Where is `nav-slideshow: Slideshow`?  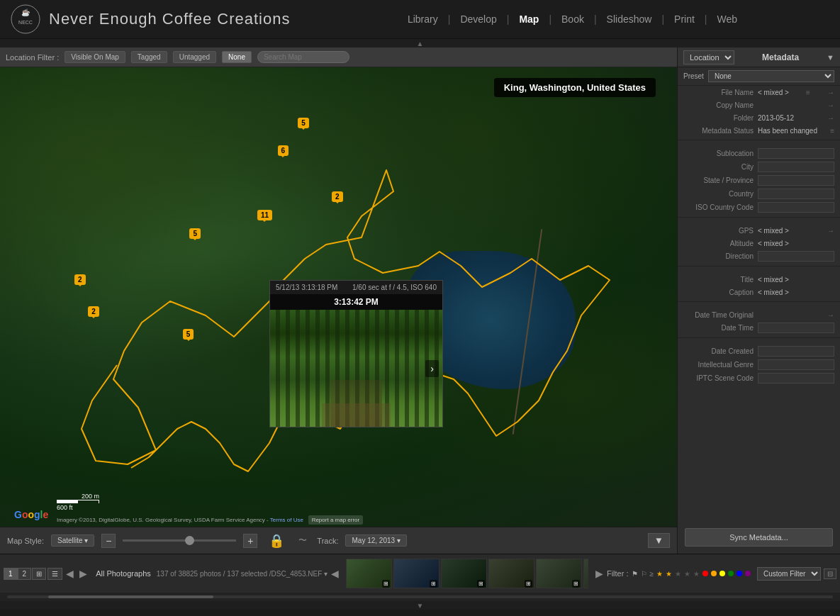 nav-slideshow: Slideshow is located at coordinates (629, 19).